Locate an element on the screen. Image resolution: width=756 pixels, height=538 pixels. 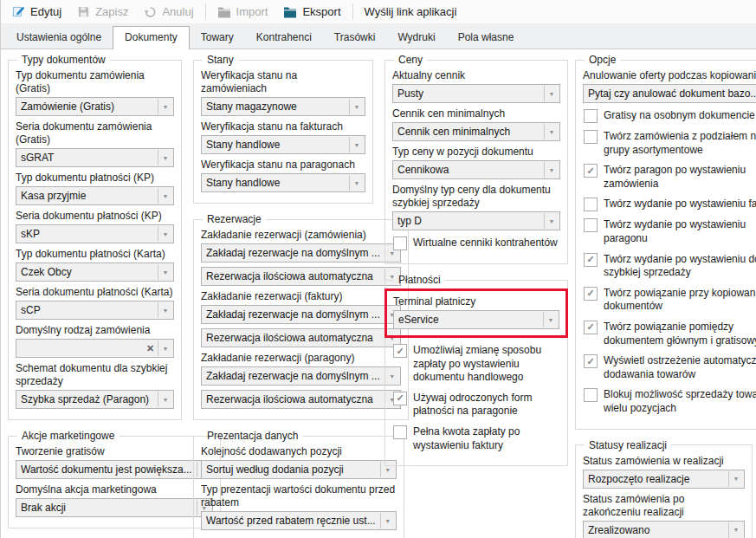
checkbox: ✓Twórz powiązanie przy kopiowaniu dokume… is located at coordinates (670, 300).